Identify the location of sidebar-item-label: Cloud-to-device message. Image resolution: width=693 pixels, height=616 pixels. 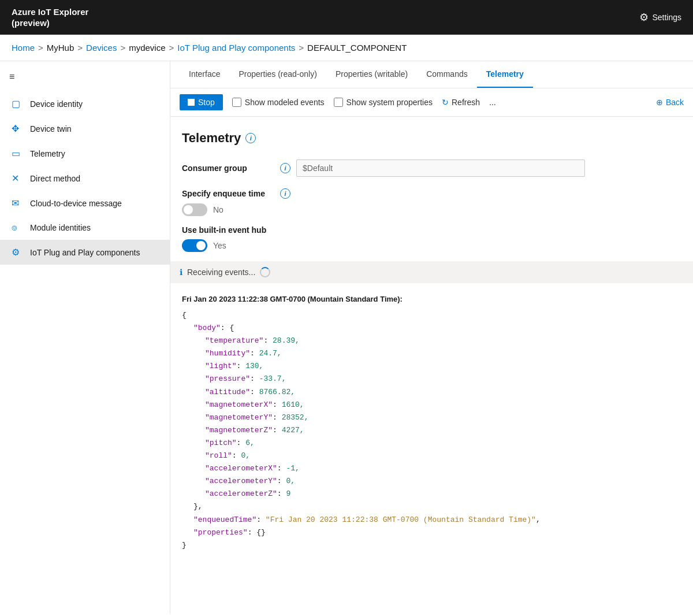
(76, 203).